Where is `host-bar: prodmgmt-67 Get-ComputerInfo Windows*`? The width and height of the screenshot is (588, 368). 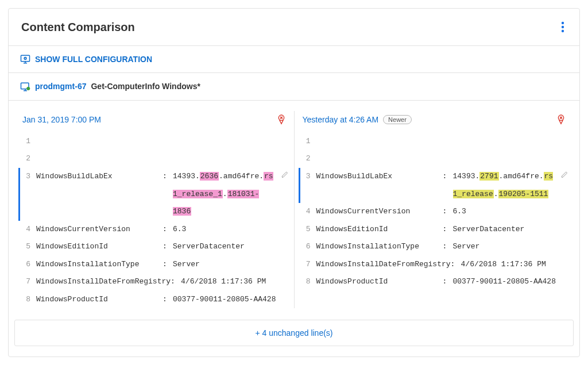 host-bar: prodmgmt-67 Get-ComputerInfo Windows* is located at coordinates (294, 86).